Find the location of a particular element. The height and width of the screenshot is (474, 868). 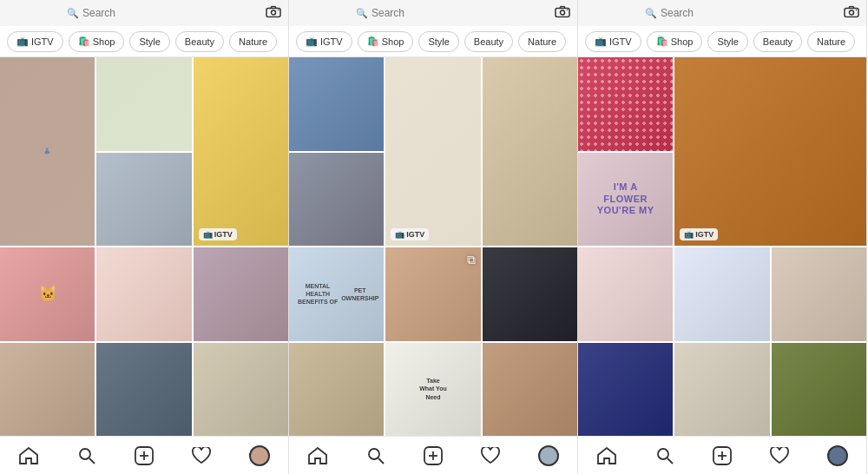

igtv-badge-3: 📺 IGTV is located at coordinates (699, 234).